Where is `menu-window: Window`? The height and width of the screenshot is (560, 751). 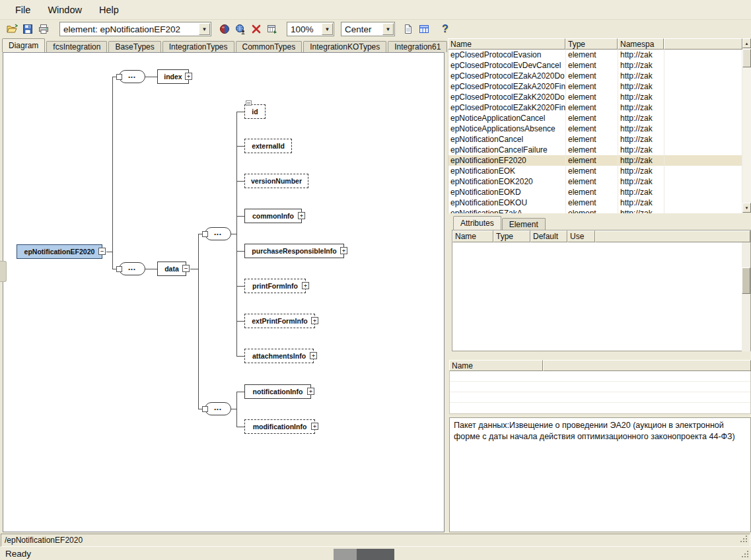 menu-window: Window is located at coordinates (65, 10).